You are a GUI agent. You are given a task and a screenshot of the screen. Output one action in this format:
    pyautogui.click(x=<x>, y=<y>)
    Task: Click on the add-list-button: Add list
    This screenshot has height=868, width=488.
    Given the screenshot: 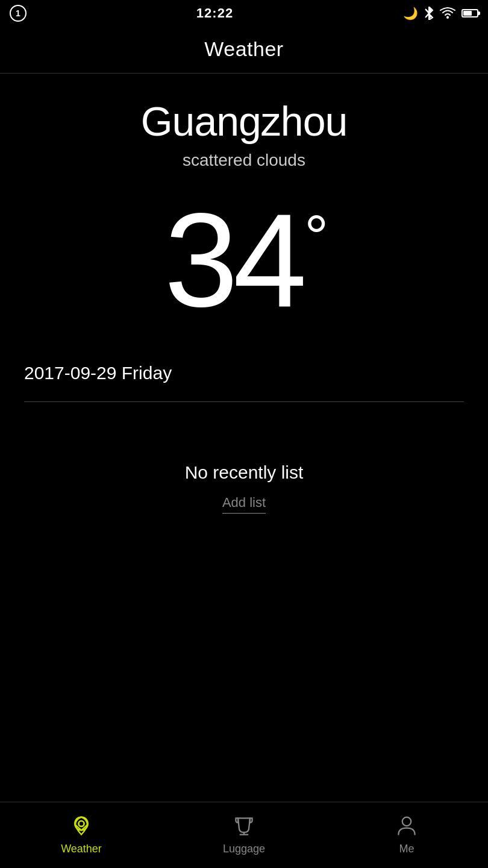 What is the action you would take?
    pyautogui.click(x=244, y=504)
    